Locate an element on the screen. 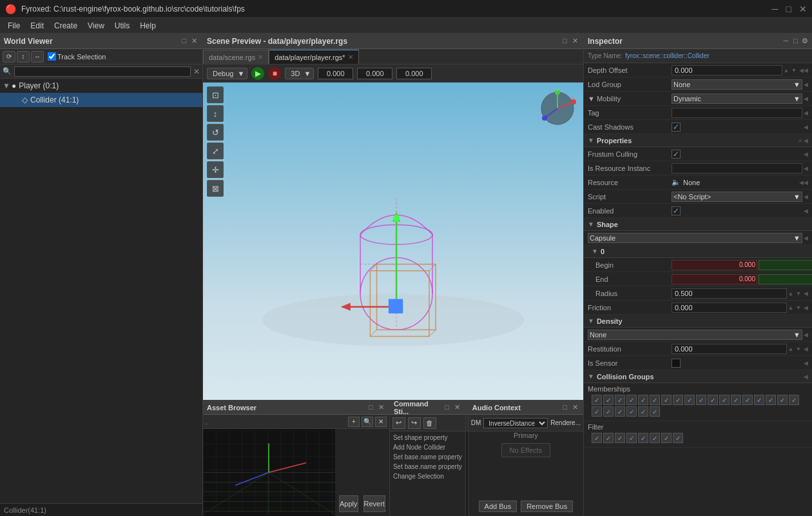 The image size is (812, 516). tag-expand: ◀ is located at coordinates (806, 113).